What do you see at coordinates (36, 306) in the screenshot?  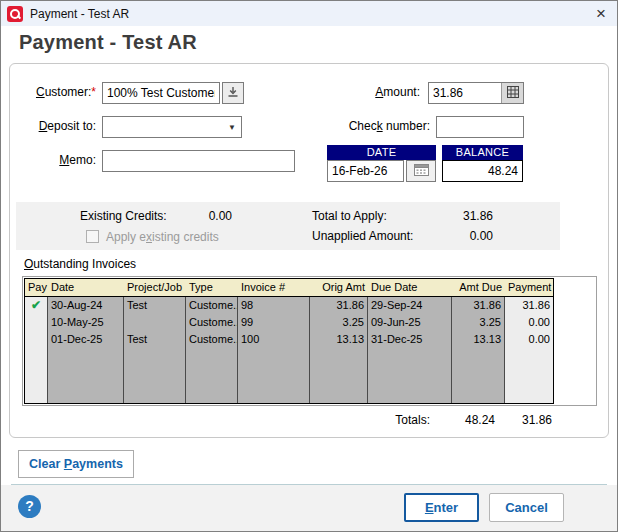 I see `pay-check-icon: ✔` at bounding box center [36, 306].